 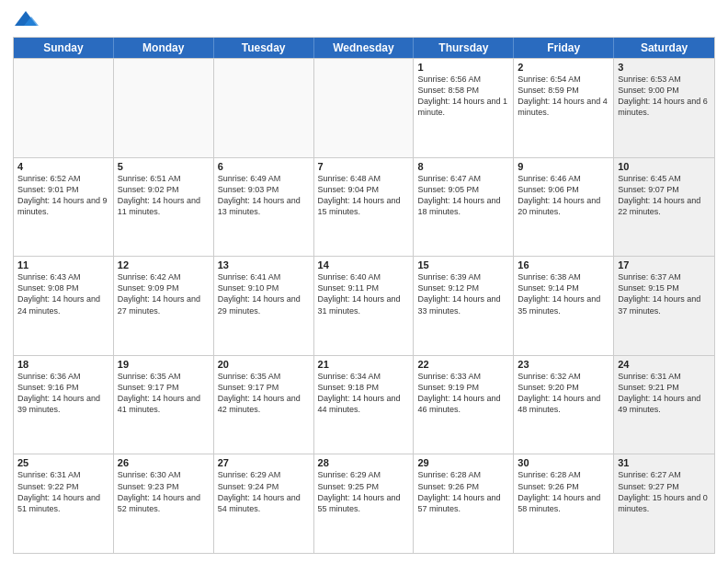 What do you see at coordinates (164, 305) in the screenshot?
I see `day-cell-12: 12Sunrise: 6:42 AM Sunset: 9:09 PM Dayli…` at bounding box center [164, 305].